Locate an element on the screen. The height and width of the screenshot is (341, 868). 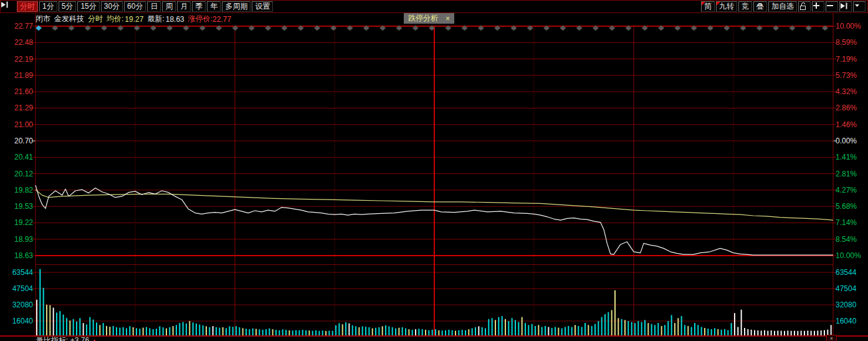
volume-axis-label-right: 32080 is located at coordinates (852, 305).